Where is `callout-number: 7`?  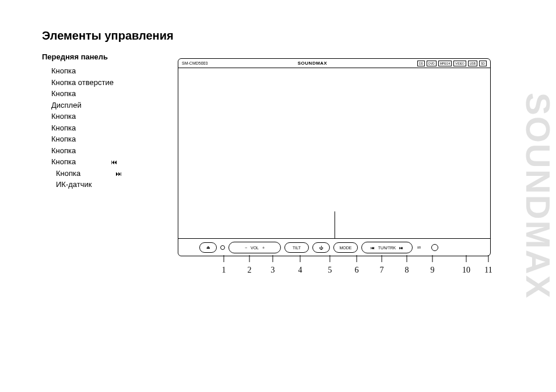
callout-number: 7 is located at coordinates (382, 270).